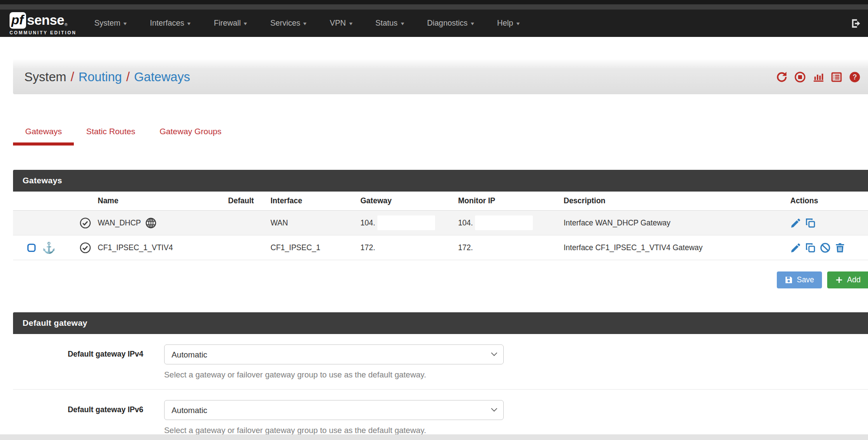 This screenshot has width=868, height=440. Describe the element at coordinates (434, 437) in the screenshot. I see `bottom-strip` at that location.